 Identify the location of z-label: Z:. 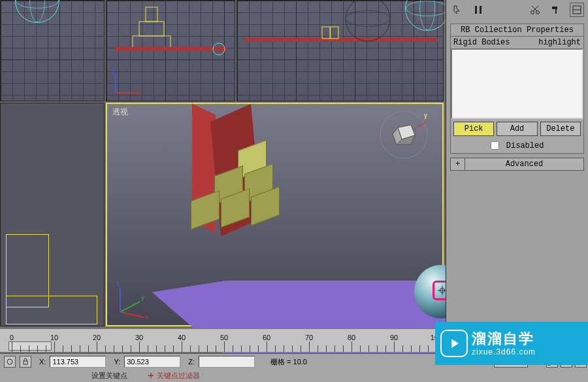
(191, 362).